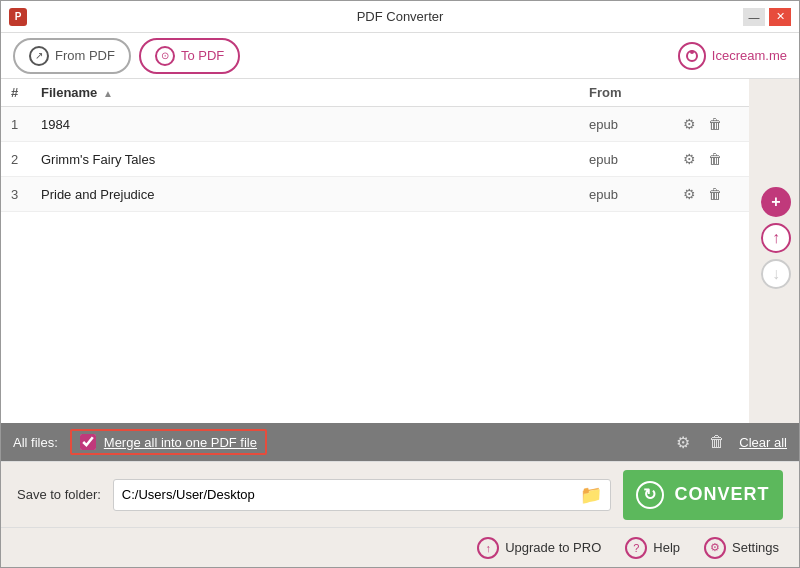 This screenshot has width=800, height=568. I want to click on row-2-filename: Grimm's Fairy Tales, so click(315, 160).